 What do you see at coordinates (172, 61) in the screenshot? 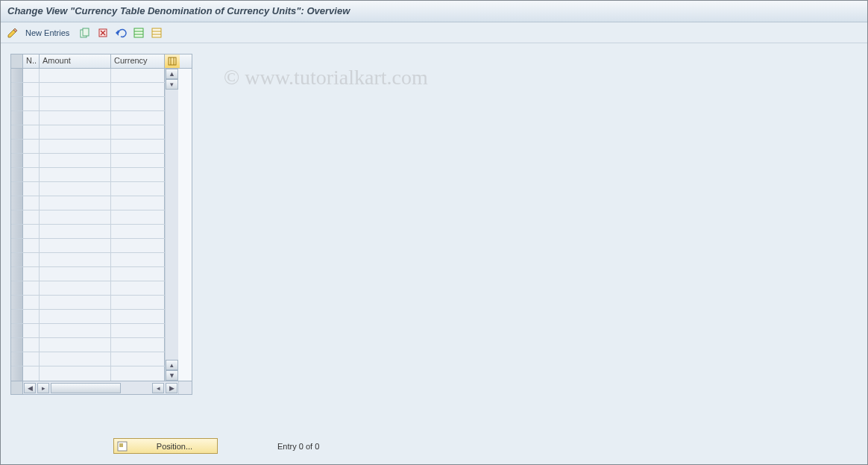
I see `configure-columns-button` at bounding box center [172, 61].